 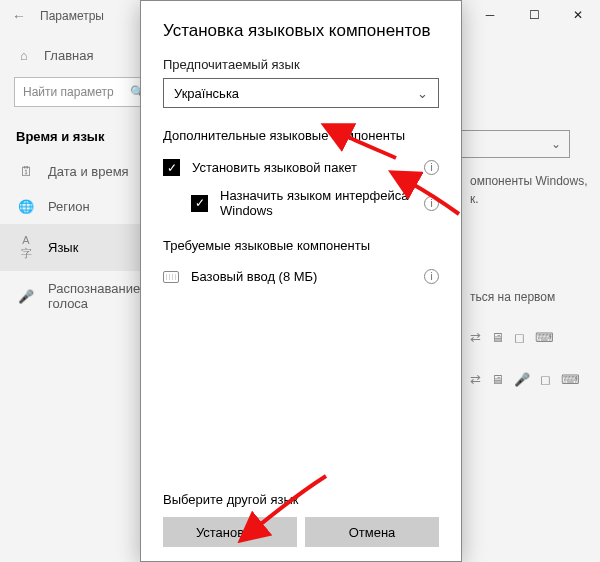 I want to click on search-placeholder: Найти параметр, so click(x=68, y=92).